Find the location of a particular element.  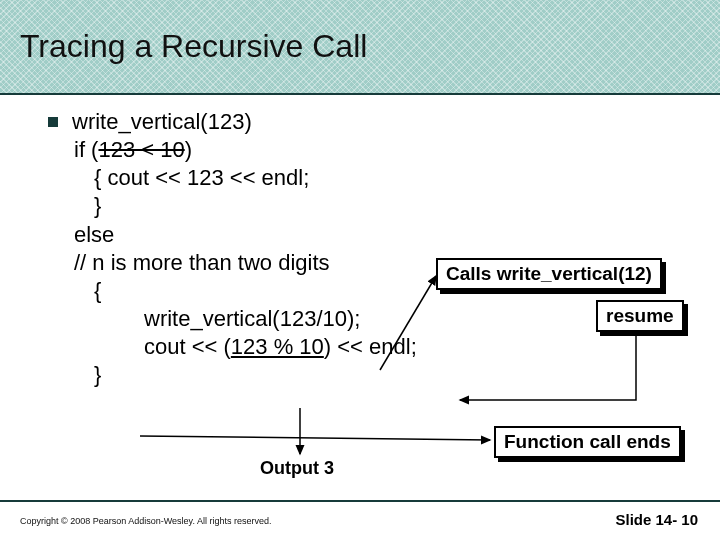

code-line-5: else is located at coordinates (374, 235).